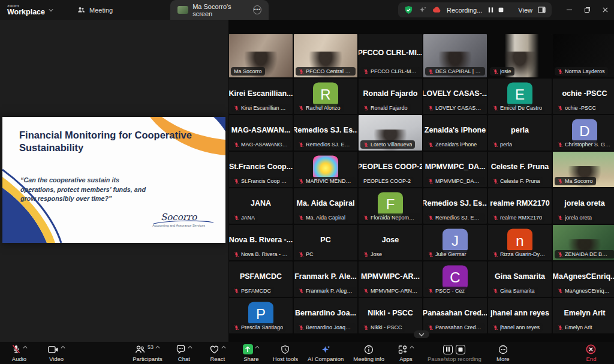  I want to click on participant-tile: josie, so click(520, 56).